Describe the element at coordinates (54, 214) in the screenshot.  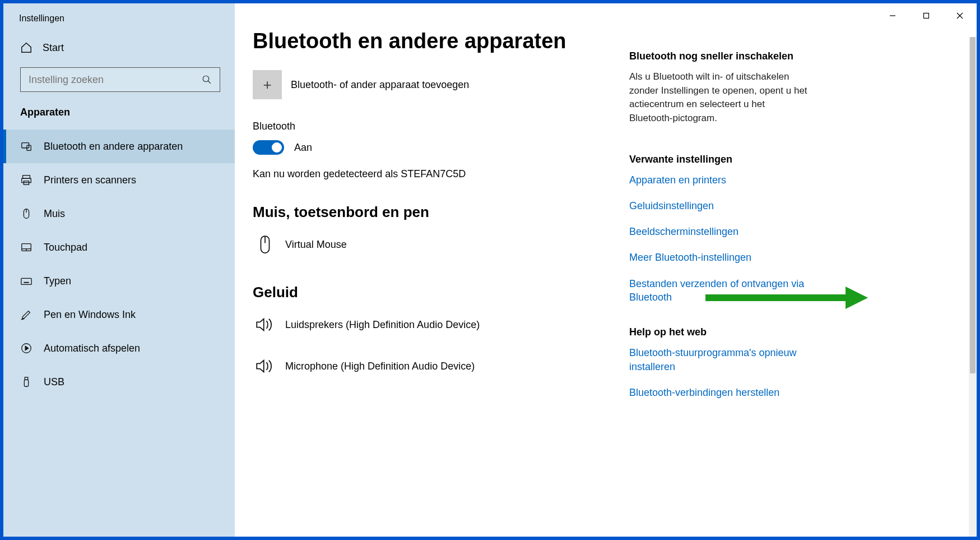
I see `nav-label: Muis` at that location.